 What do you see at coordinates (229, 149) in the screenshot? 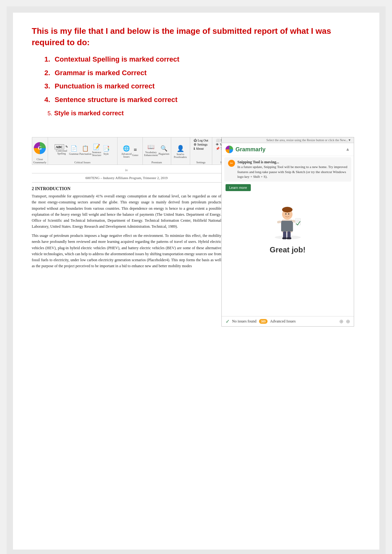
I see `grammarly-panel-logo` at bounding box center [229, 149].